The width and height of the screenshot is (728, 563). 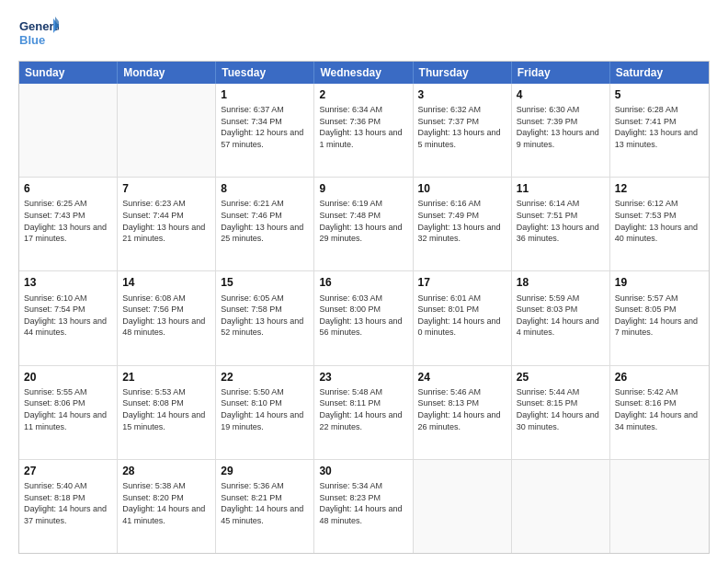 What do you see at coordinates (265, 503) in the screenshot?
I see `day-info: Sunrise: 5:36 AM Sunset: 8:21 PM Dayligh…` at bounding box center [265, 503].